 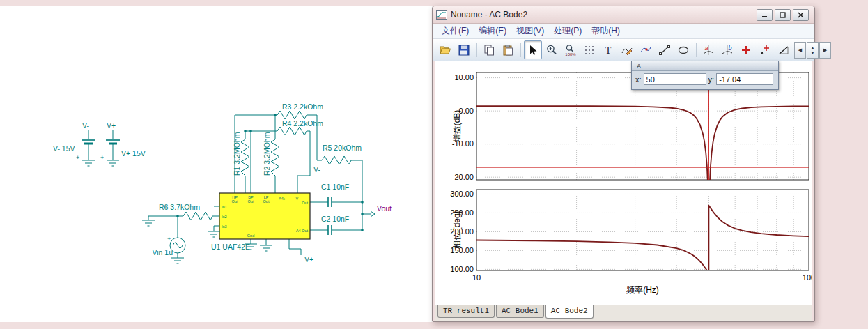 I want to click on text-icon: T, so click(x=608, y=50).